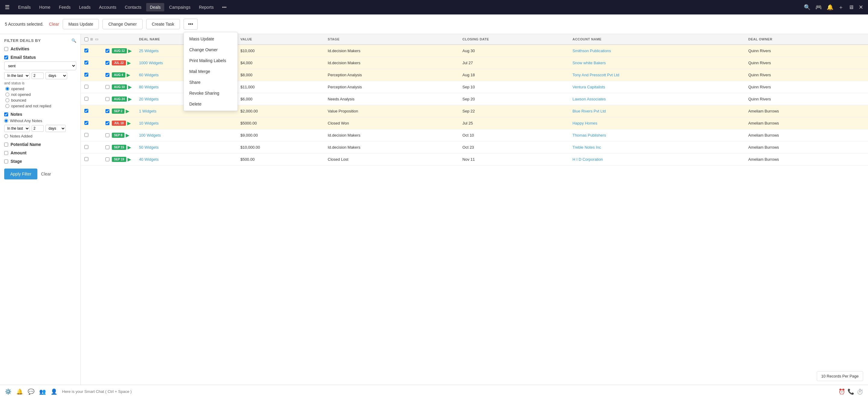 The height and width of the screenshot is (398, 868). What do you see at coordinates (24, 7) in the screenshot?
I see `nav-emails: Emails` at bounding box center [24, 7].